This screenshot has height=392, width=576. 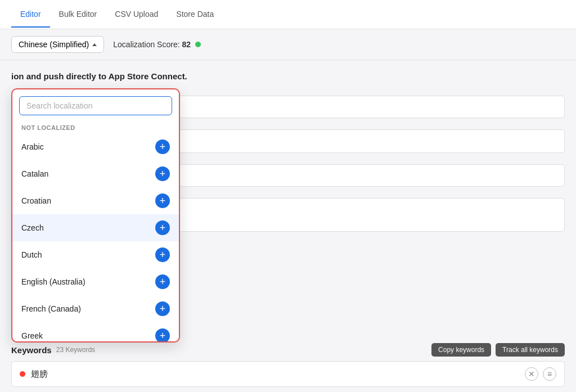 What do you see at coordinates (96, 105) in the screenshot?
I see `dropdown-search-area` at bounding box center [96, 105].